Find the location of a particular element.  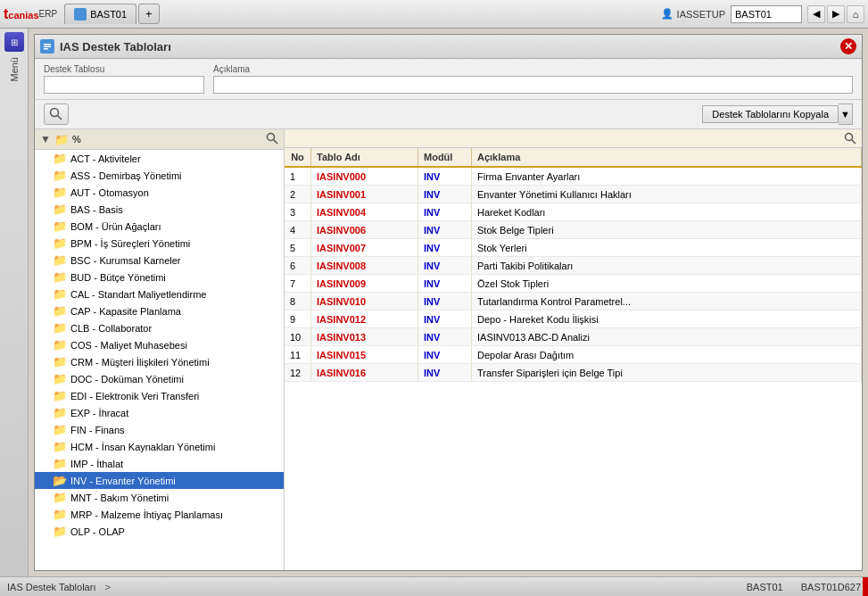

cell-aciklama: Stok Yerleri is located at coordinates (667, 248).